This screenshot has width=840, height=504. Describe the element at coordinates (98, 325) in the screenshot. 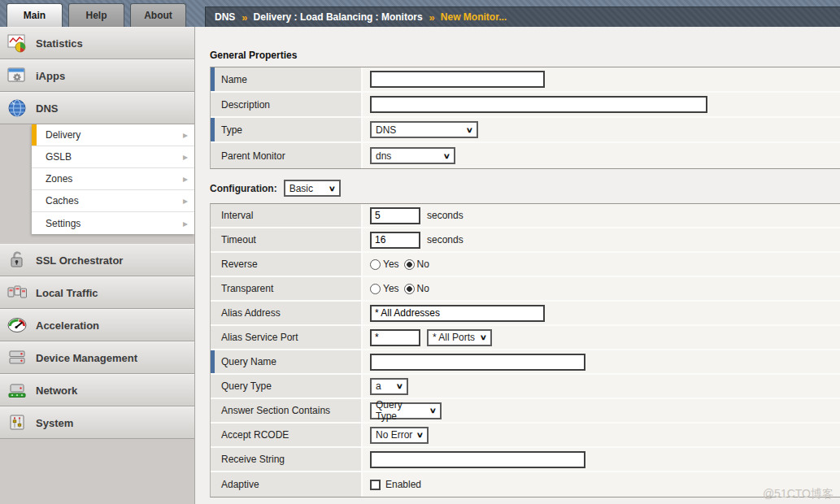

I see `sidebar-item-acceleration: Acceleration` at that location.